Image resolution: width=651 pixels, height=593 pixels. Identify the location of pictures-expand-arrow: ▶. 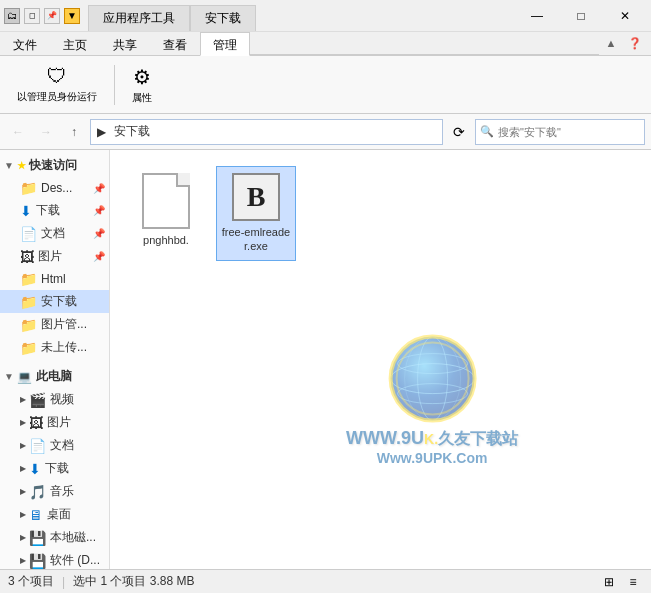
(23, 422).